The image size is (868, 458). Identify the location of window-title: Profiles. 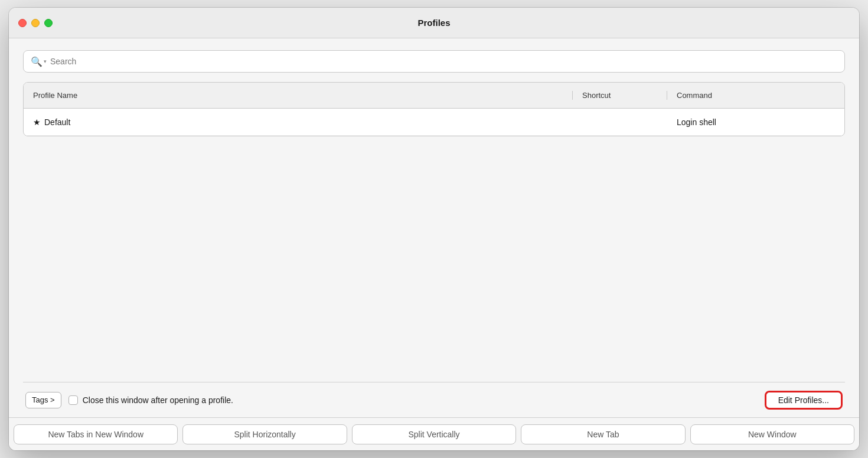
(433, 22).